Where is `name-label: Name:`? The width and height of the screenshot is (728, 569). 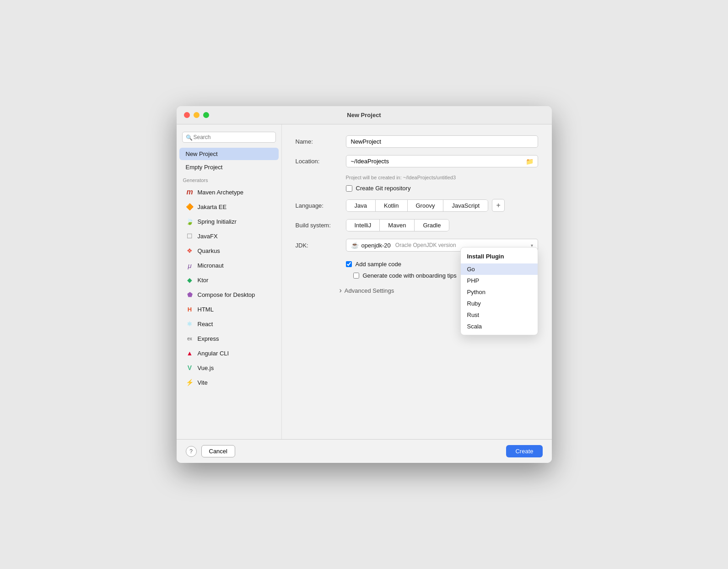
name-label: Name: is located at coordinates (321, 142).